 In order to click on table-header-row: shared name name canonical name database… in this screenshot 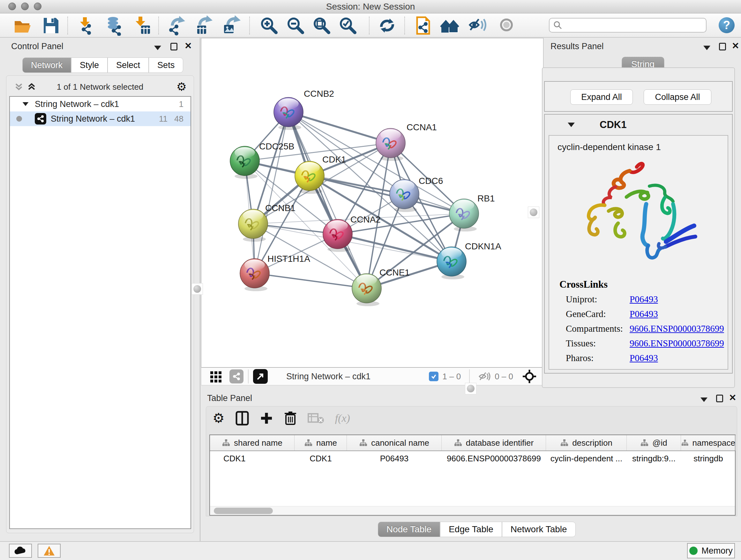, I will do `click(472, 443)`.